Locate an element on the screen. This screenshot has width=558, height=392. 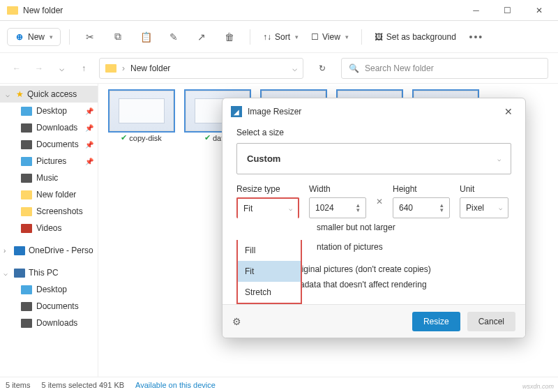
watermark: wsxdn.com is located at coordinates (538, 386).